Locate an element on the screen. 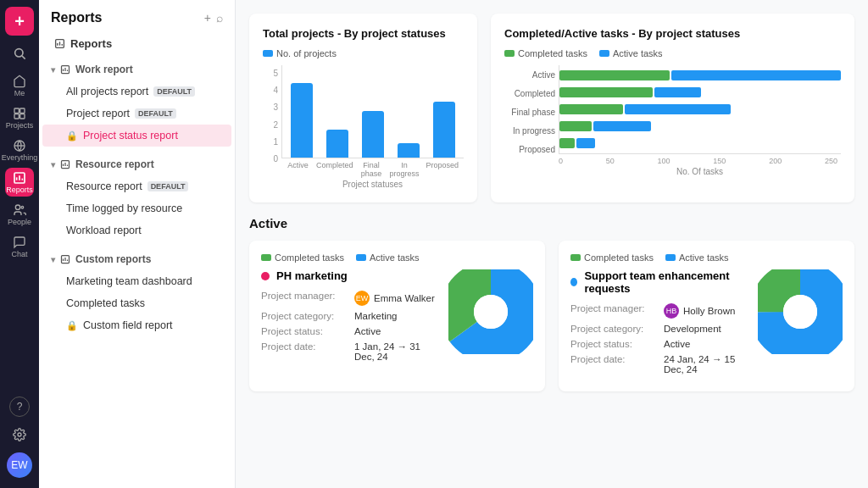 Image resolution: width=868 pixels, height=488 pixels. project-card-support: Completed tasks Active tasks Support tea… is located at coordinates (707, 316).